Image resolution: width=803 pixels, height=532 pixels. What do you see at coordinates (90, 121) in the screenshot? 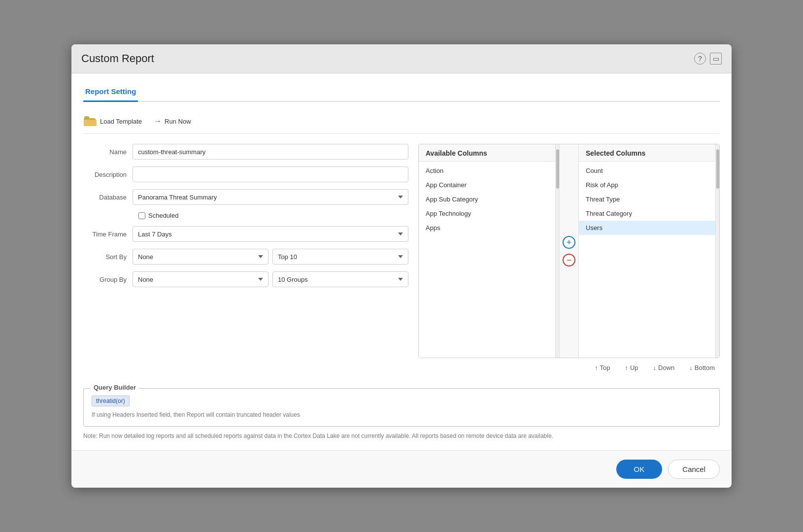
I see `load-template-icon` at bounding box center [90, 121].